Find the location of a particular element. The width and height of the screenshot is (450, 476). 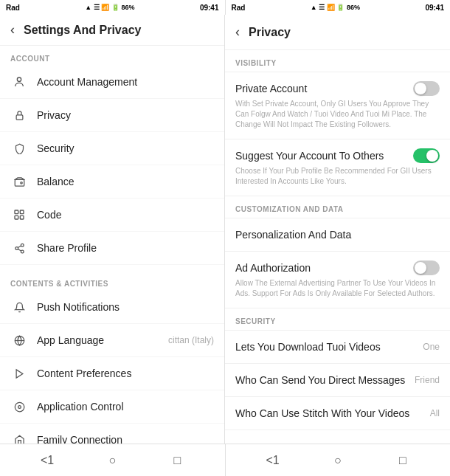

direct-messages-label: Who Can Send You Direct Messages is located at coordinates (320, 380).